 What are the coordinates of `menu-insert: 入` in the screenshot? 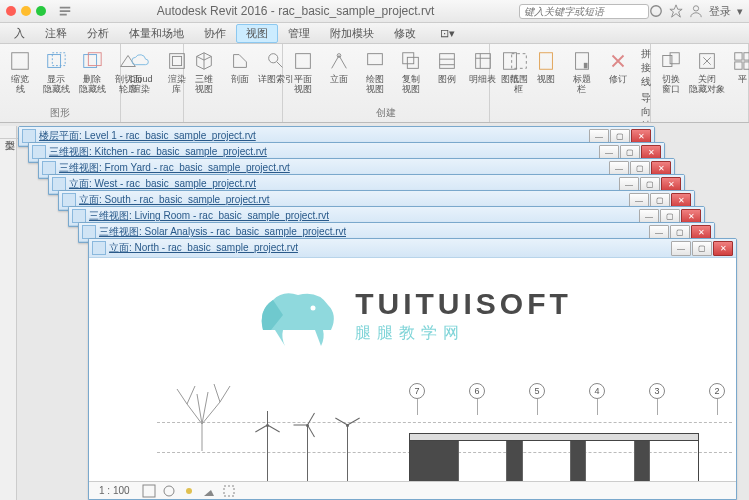 It's located at (20, 34).